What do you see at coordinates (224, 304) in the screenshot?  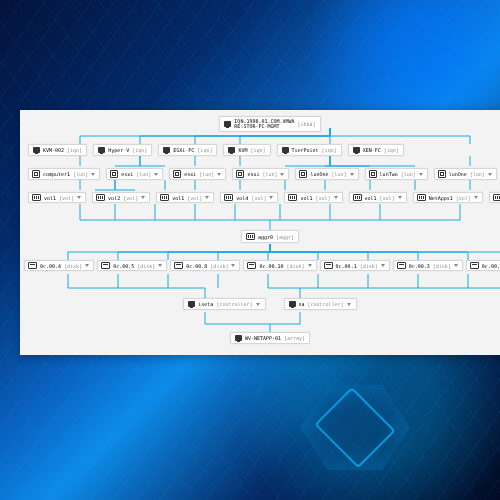 I see `node-row-ctrl-0: iseta[controller]` at bounding box center [224, 304].